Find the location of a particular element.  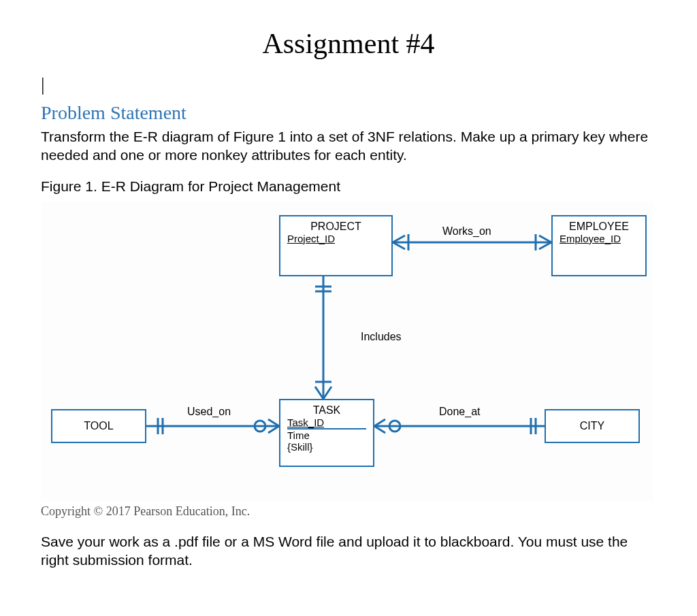

page-title: Assignment #4 is located at coordinates (348, 44).